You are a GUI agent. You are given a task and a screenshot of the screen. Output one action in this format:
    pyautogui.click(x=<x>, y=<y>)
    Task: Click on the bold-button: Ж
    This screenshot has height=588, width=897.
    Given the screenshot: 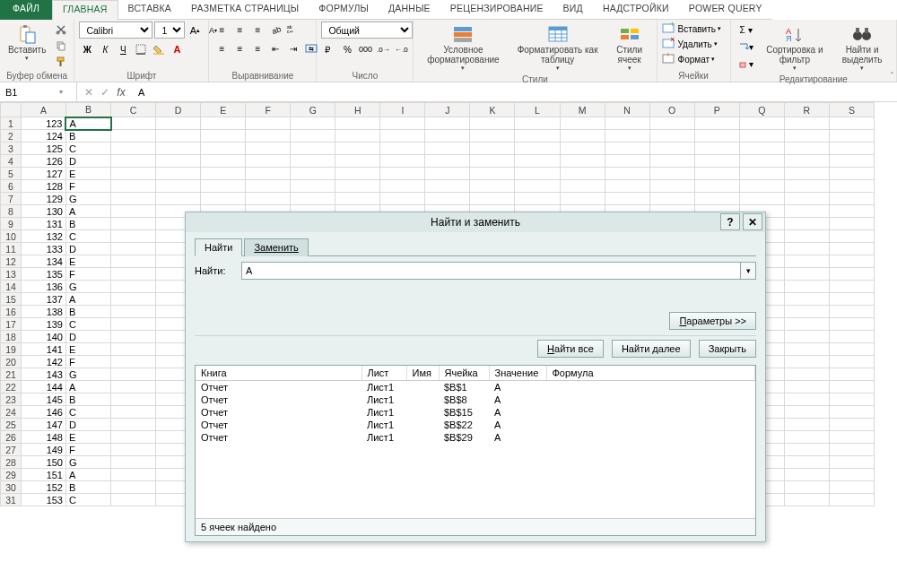 What is the action you would take?
    pyautogui.click(x=87, y=49)
    